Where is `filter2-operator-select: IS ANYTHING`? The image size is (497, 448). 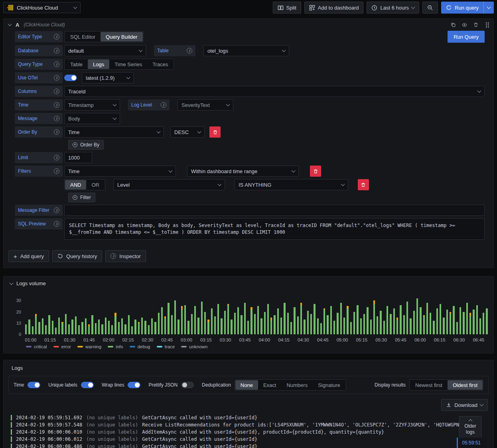 filter2-operator-select: IS ANYTHING is located at coordinates (291, 185).